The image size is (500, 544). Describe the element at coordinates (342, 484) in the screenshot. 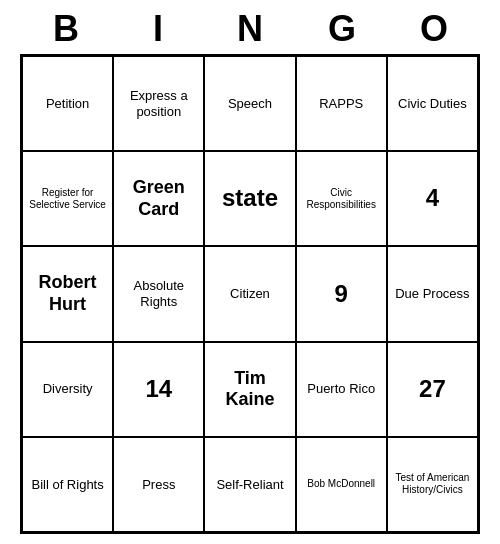

I see `bingo-cell-23: Bob McDonnell` at that location.